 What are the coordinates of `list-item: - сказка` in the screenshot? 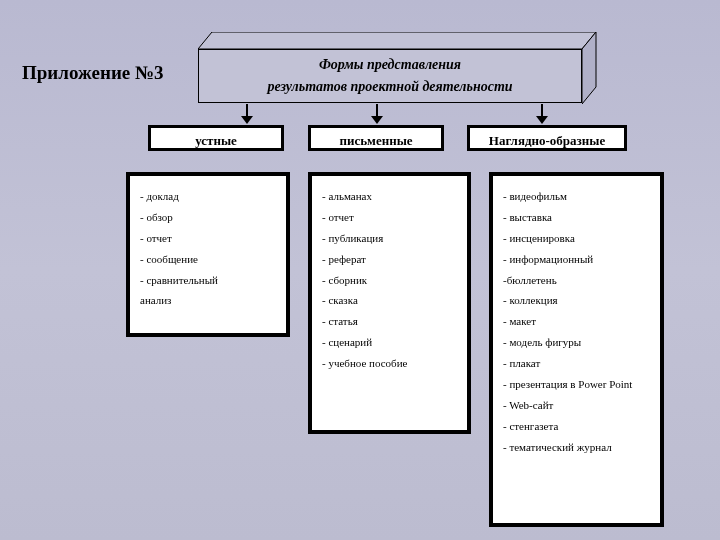 It's located at (390, 300).